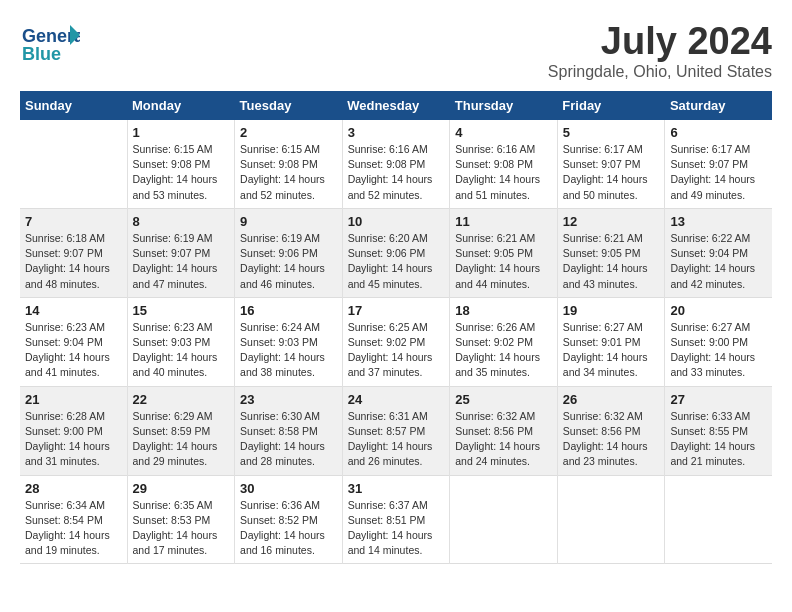 The image size is (792, 612). I want to click on calendar-cell: 28Sunrise: 6:34 AM Sunset: 8:54 PM Dayli…, so click(74, 520).